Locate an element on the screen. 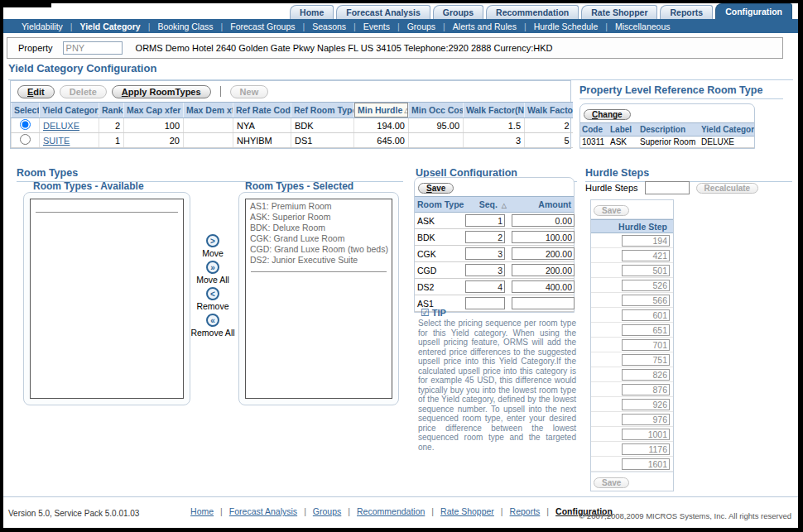  col-ref-room-type: Ref Room Type is located at coordinates (323, 111).